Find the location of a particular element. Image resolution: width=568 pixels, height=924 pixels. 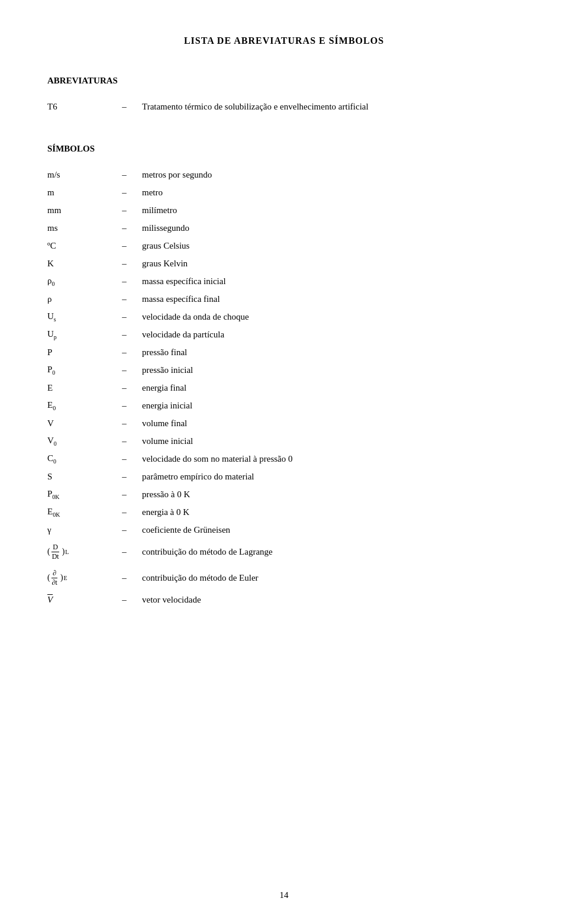

desc-cell: metro is located at coordinates (331, 192).